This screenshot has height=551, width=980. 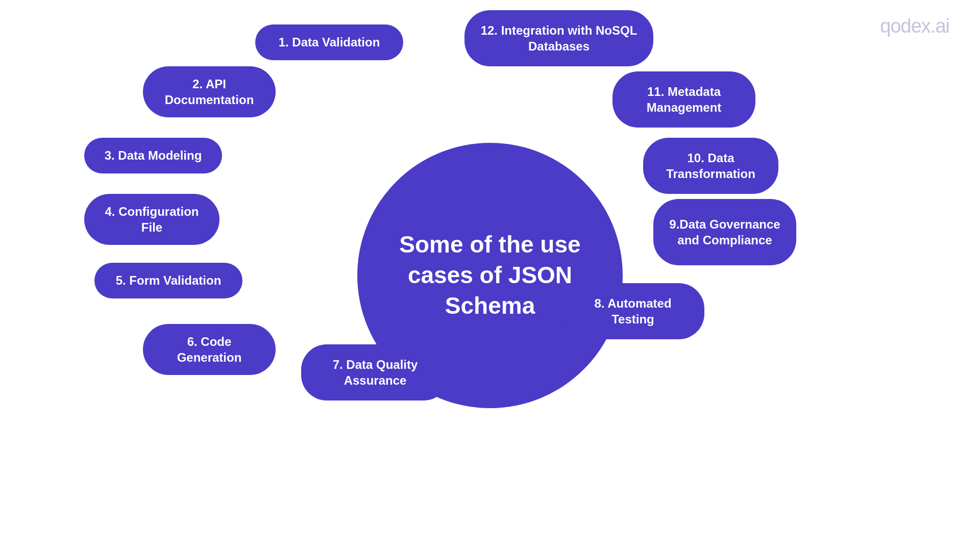 I want to click on node-1-label: 1. Data Validation, so click(x=330, y=42).